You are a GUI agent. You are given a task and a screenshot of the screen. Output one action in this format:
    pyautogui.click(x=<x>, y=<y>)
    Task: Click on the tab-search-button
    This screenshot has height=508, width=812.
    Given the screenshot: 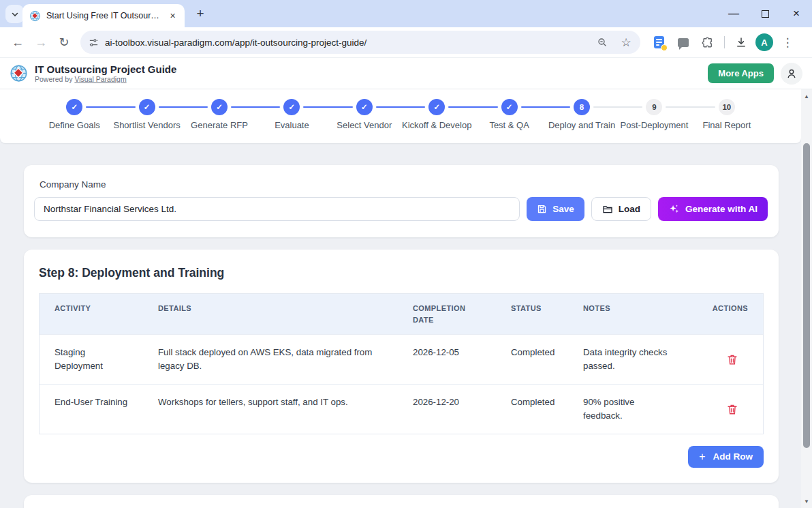 What is the action you would take?
    pyautogui.click(x=15, y=14)
    